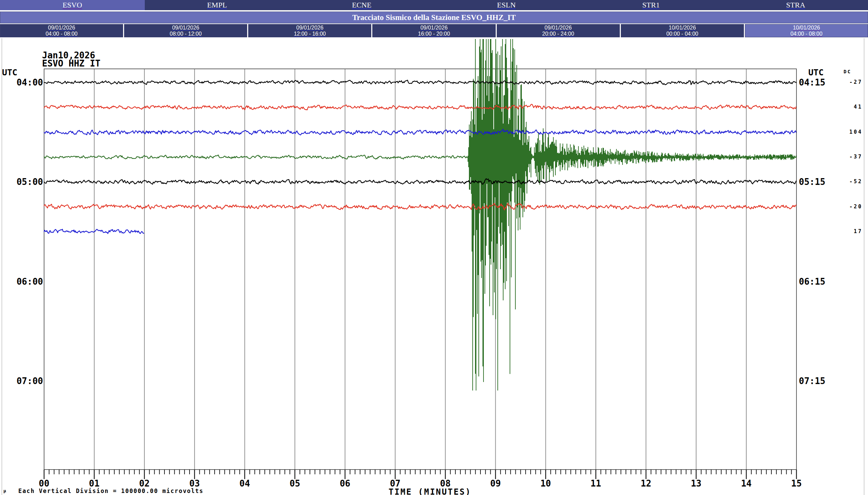 The width and height of the screenshot is (868, 495). Describe the element at coordinates (420, 474) in the screenshot. I see `time-axis-ticks` at that location.